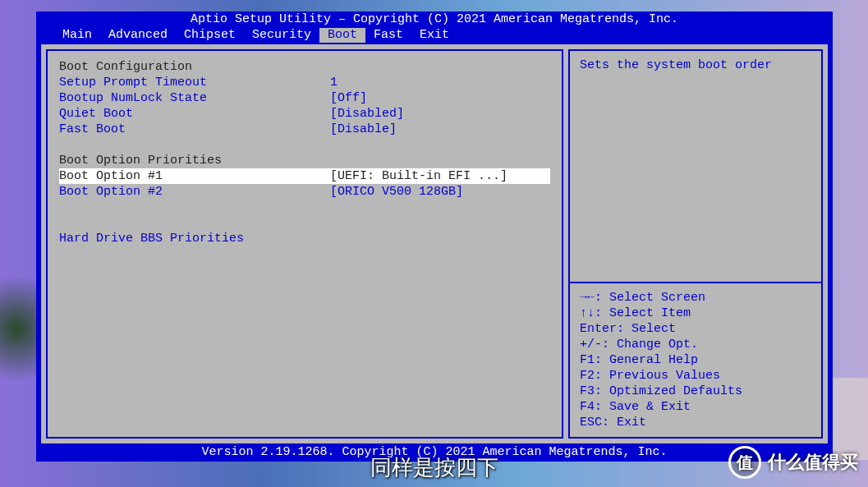  Describe the element at coordinates (696, 328) in the screenshot. I see `key-enter: Enter: Select` at that location.